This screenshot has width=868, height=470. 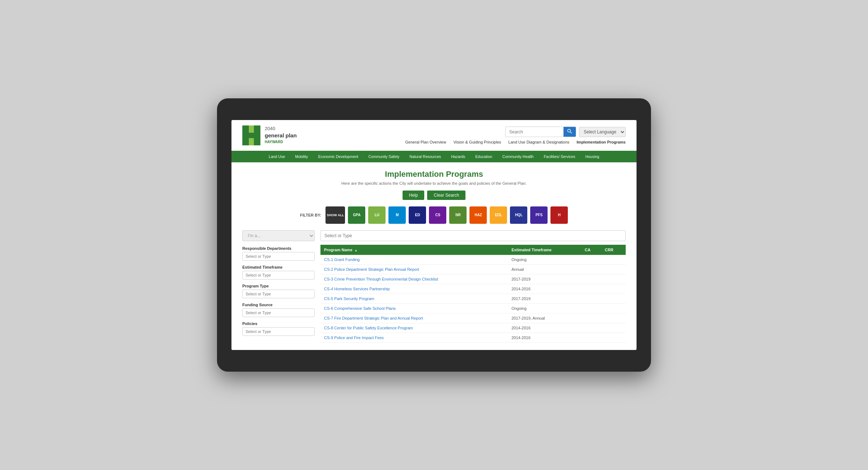 I want to click on right-content: Program Name ▲ Estimated Timeframe CA CR…, so click(x=473, y=286).